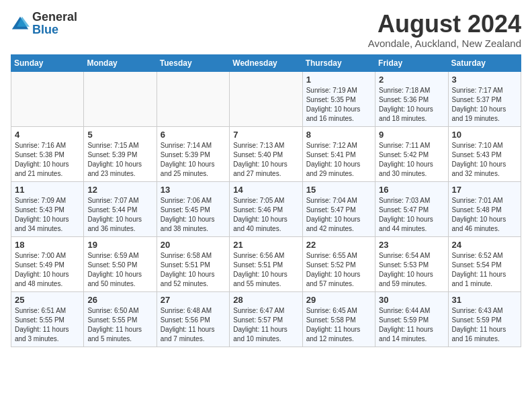 The height and width of the screenshot is (411, 532). I want to click on day-number: 13, so click(193, 189).